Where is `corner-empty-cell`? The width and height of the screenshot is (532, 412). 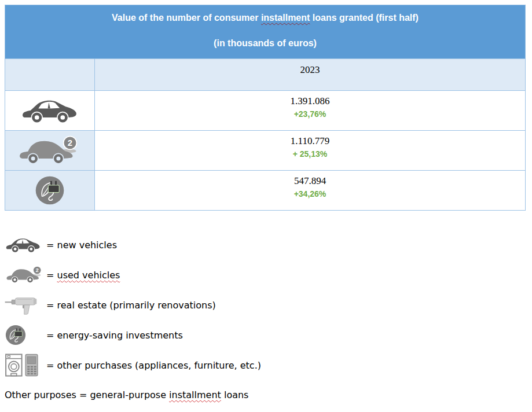
corner-empty-cell is located at coordinates (50, 75).